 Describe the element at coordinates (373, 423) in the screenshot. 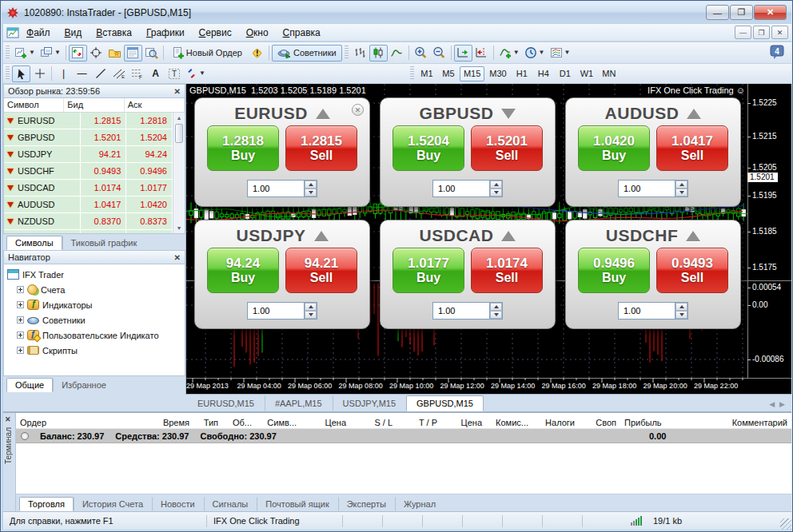

I see `terminal-column-header: S / L` at that location.